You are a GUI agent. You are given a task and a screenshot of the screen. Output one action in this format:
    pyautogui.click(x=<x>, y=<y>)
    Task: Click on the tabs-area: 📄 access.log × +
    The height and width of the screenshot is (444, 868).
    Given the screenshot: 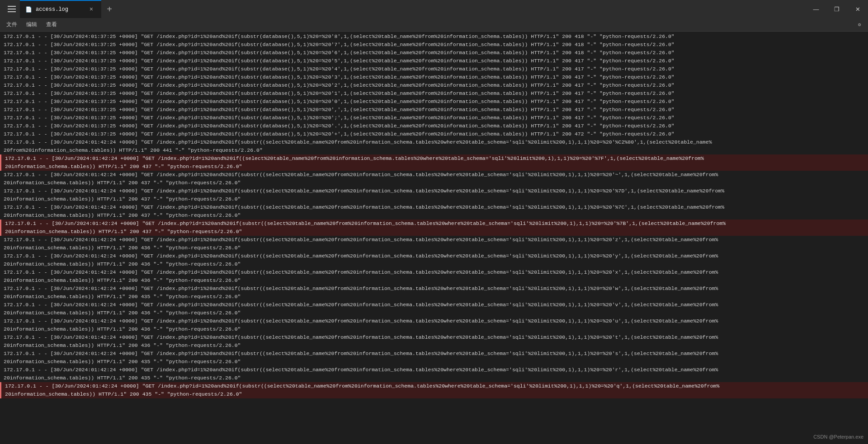 What is the action you would take?
    pyautogui.click(x=413, y=9)
    